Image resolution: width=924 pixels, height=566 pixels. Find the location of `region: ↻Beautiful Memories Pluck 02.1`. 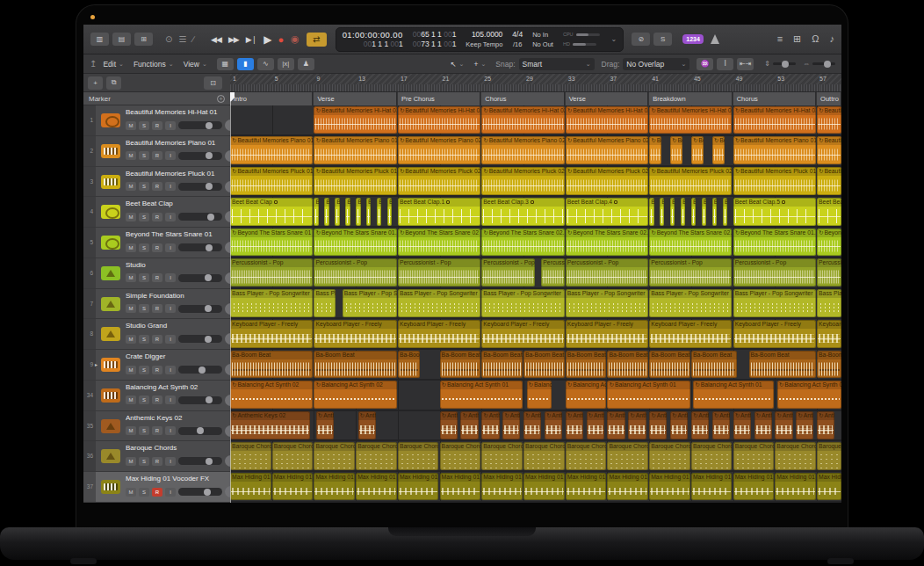

region: ↻Beautiful Memories Pluck 02.1 is located at coordinates (523, 181).